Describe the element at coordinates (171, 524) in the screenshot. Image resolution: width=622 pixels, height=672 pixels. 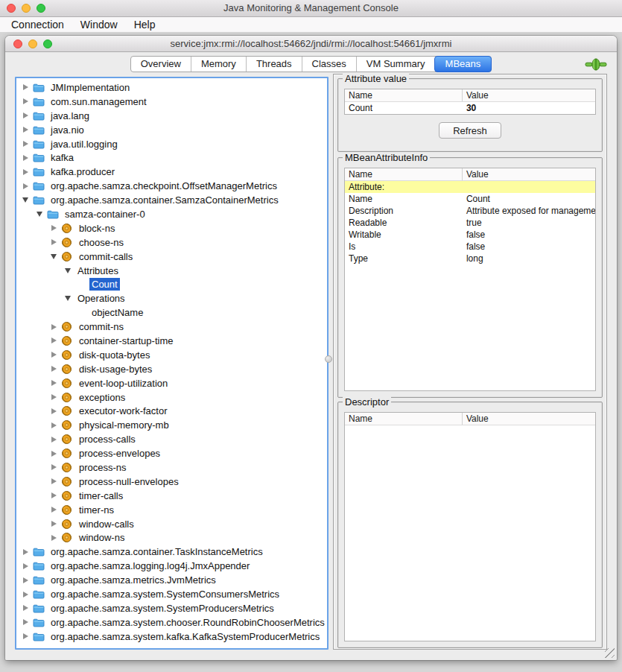
I see `tree-node: window-calls` at that location.